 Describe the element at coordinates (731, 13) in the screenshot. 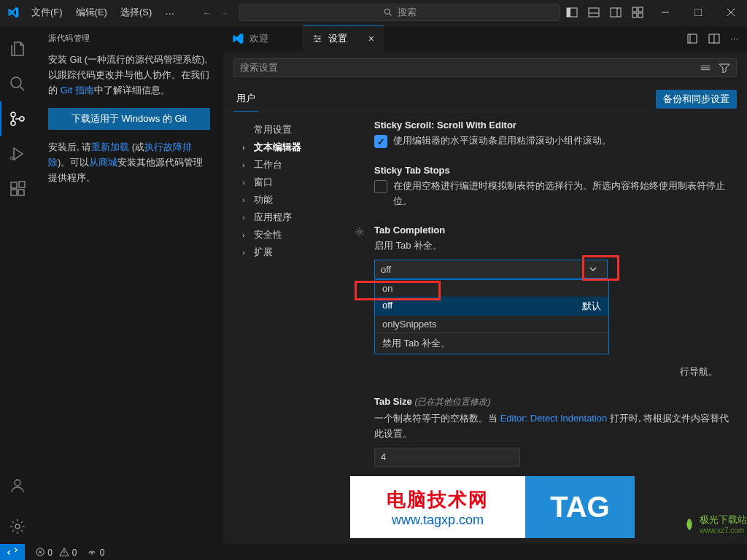

I see `close-button` at that location.